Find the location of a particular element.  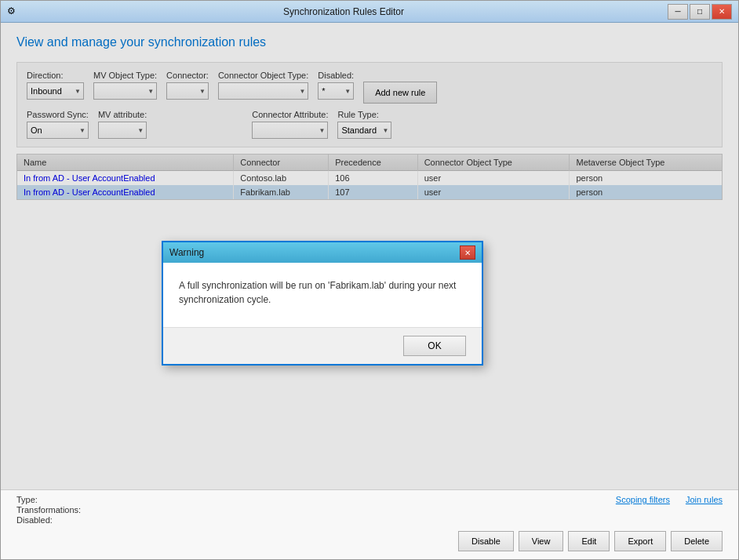

export-button: Export is located at coordinates (640, 541).